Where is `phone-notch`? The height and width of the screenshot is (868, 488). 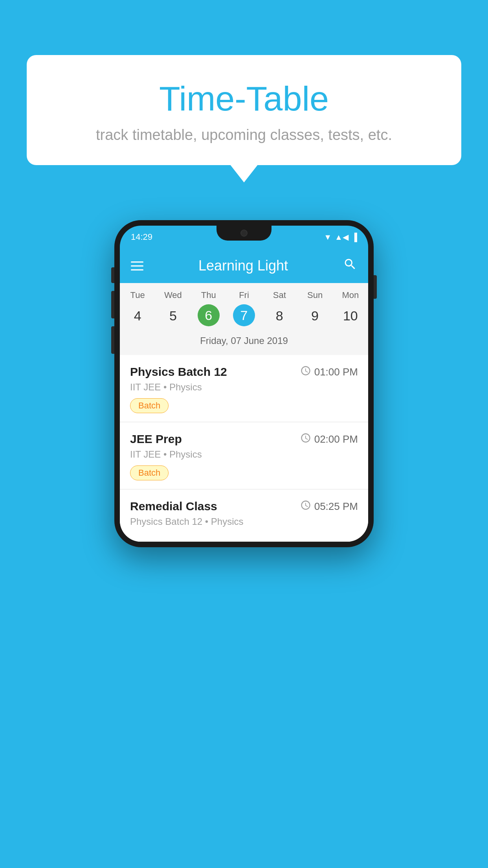 phone-notch is located at coordinates (244, 233).